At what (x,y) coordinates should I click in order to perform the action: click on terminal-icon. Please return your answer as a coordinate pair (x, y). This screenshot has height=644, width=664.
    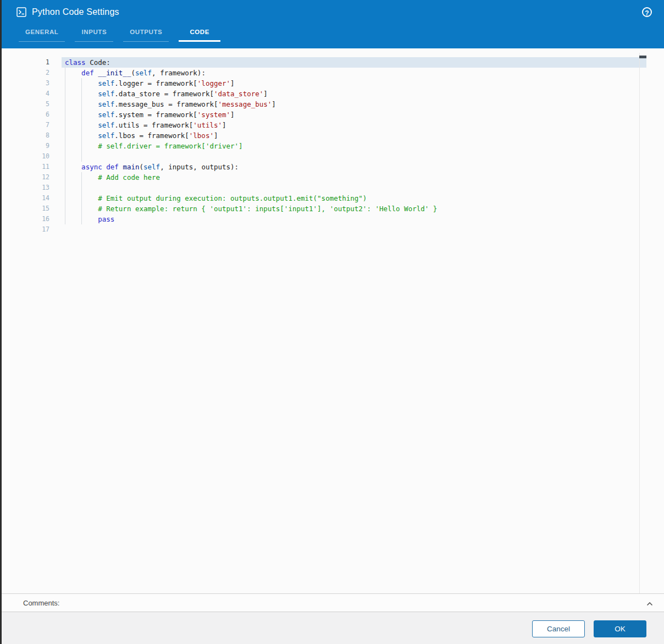
    Looking at the image, I should click on (21, 12).